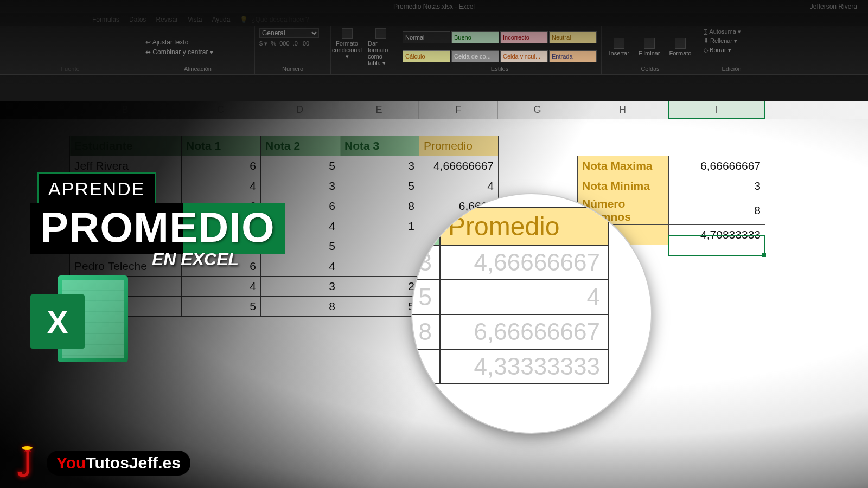 This screenshot has width=868, height=488. What do you see at coordinates (195, 259) in the screenshot?
I see `overlay-enexcel-subtitle: EN EXCEL` at bounding box center [195, 259].